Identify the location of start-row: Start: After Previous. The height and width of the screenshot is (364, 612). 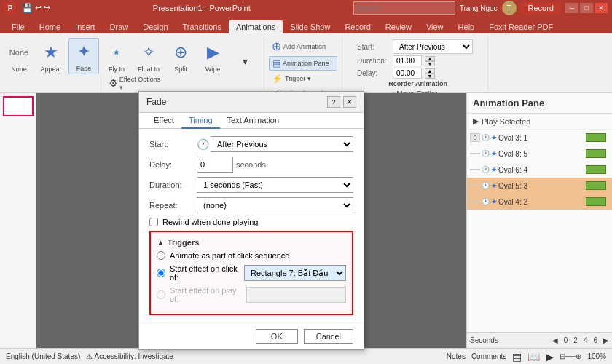
(415, 47).